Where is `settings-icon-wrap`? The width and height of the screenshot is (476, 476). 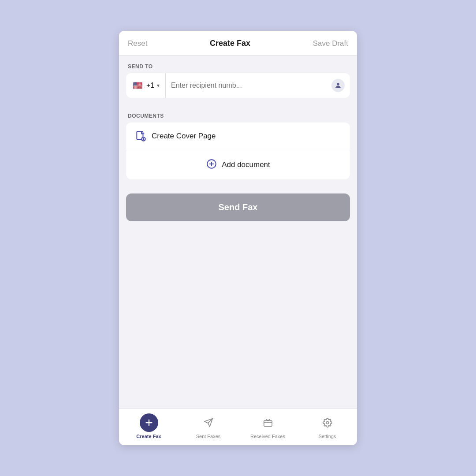 settings-icon-wrap is located at coordinates (327, 423).